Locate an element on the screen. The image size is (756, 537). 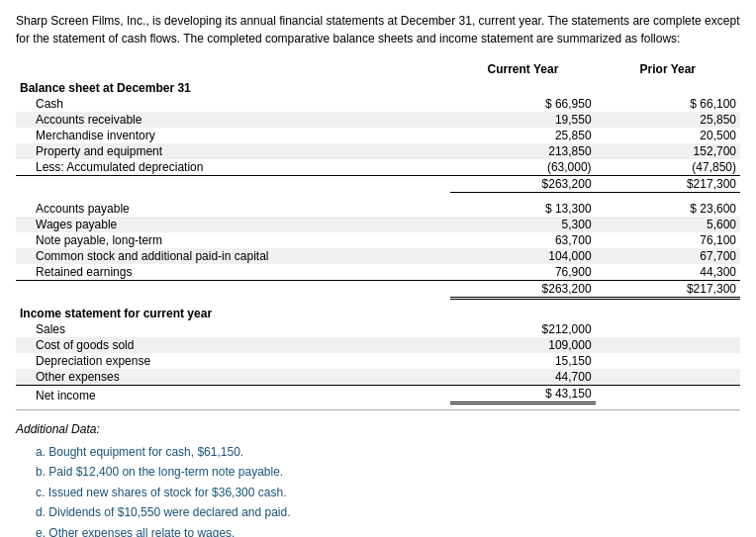
list-item: e. Other expenses all relate to wages. is located at coordinates (388, 530).